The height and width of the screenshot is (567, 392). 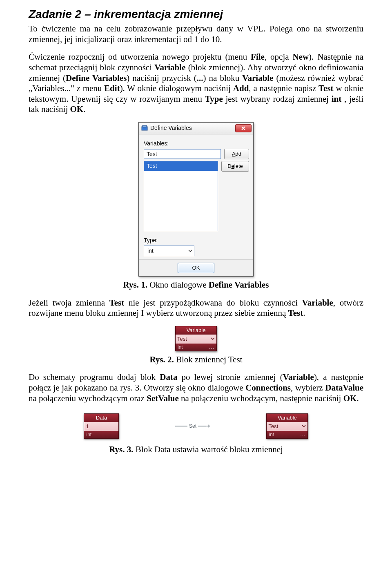 What do you see at coordinates (168, 377) in the screenshot?
I see `bold: Data` at bounding box center [168, 377].